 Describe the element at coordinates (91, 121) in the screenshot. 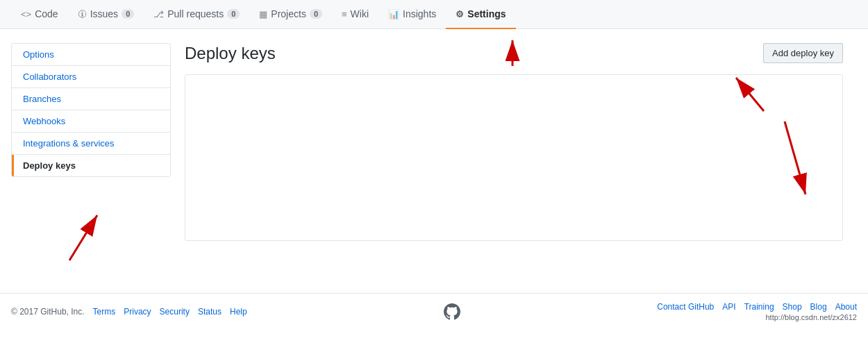

I see `sidebar-item-webhooks: Webhooks` at that location.